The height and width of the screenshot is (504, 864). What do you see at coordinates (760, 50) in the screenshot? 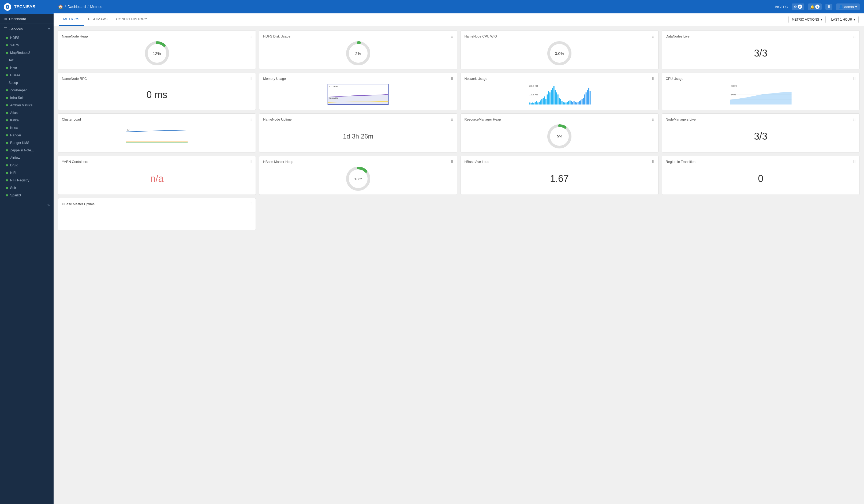
I see `metric-card-datanodes-live: DataNodes Live⠿3/3` at bounding box center [760, 50].